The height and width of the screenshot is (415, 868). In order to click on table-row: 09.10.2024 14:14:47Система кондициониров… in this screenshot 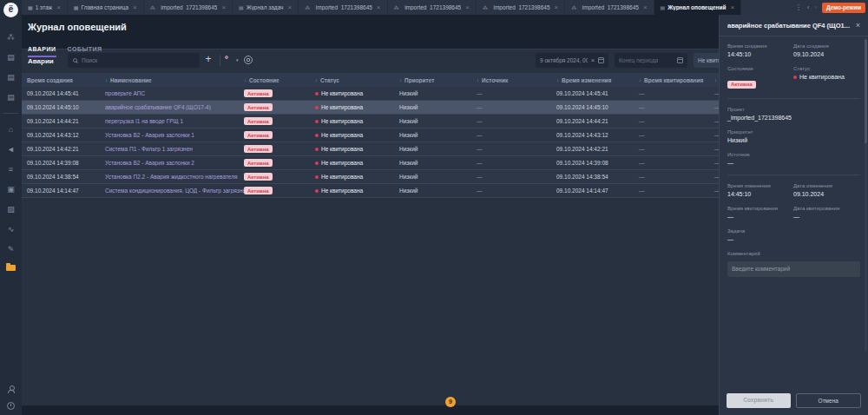, I will do `click(370, 191)`.